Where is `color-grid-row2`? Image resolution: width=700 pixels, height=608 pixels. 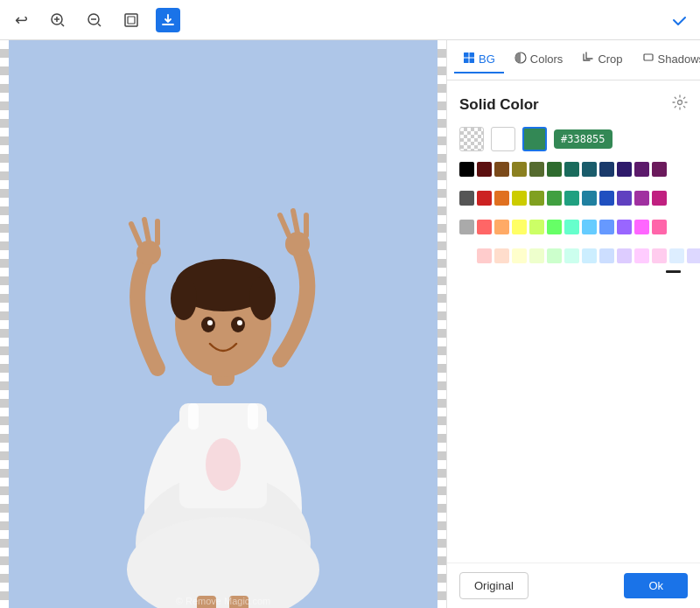 color-grid-row2 is located at coordinates (574, 198).